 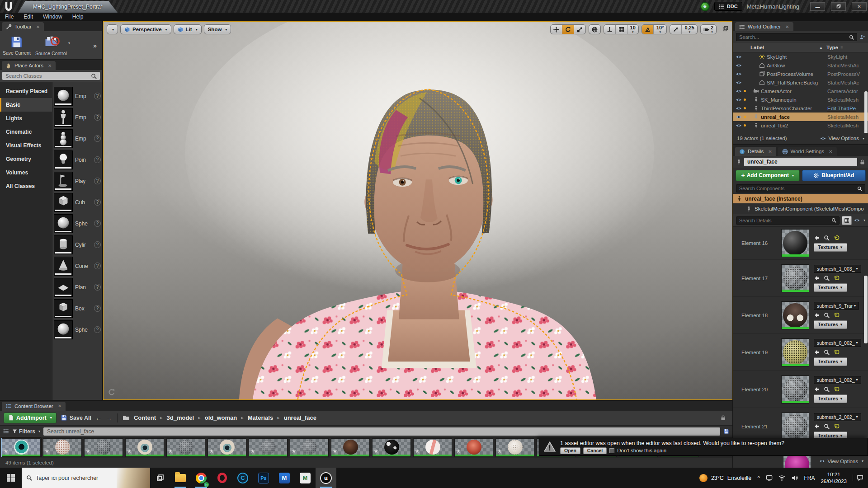 I want to click on cancel-button: Cancel, so click(x=595, y=451).